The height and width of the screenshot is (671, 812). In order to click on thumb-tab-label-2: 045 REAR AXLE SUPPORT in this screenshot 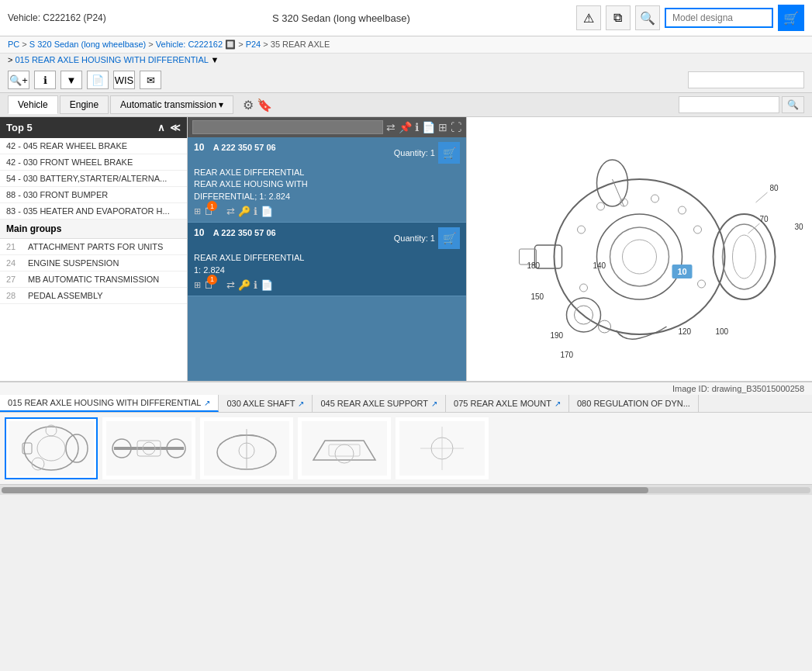, I will do `click(374, 403)`.